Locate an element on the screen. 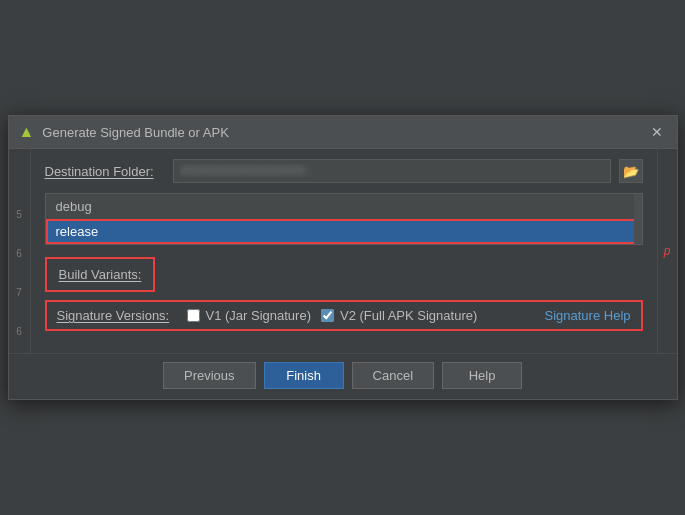 The image size is (685, 515). right-gutter-p: p is located at coordinates (668, 251).